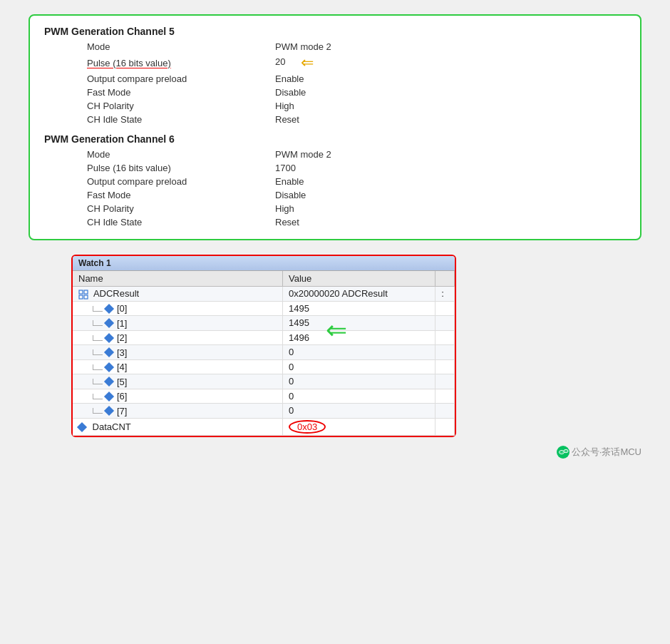 This screenshot has height=644, width=670. I want to click on array-row-2: [2] 1496, so click(264, 338).